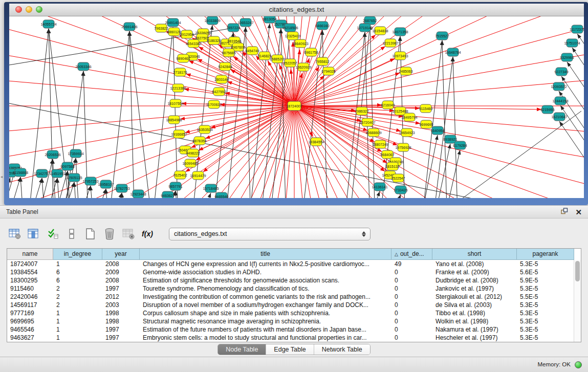 This screenshot has width=588, height=372. What do you see at coordinates (147, 234) in the screenshot?
I see `function-builder-icon: f(x)` at bounding box center [147, 234].